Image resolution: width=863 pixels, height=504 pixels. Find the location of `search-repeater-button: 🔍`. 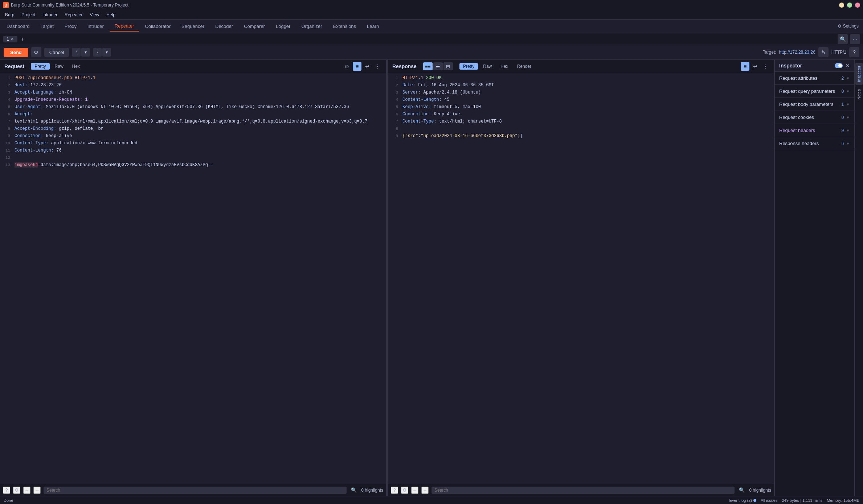

search-repeater-button: 🔍 is located at coordinates (843, 39).